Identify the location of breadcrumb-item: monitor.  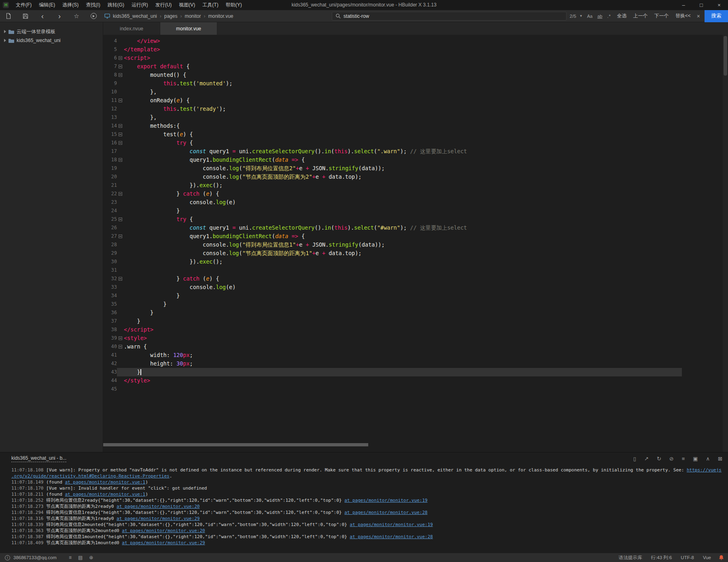
(193, 16).